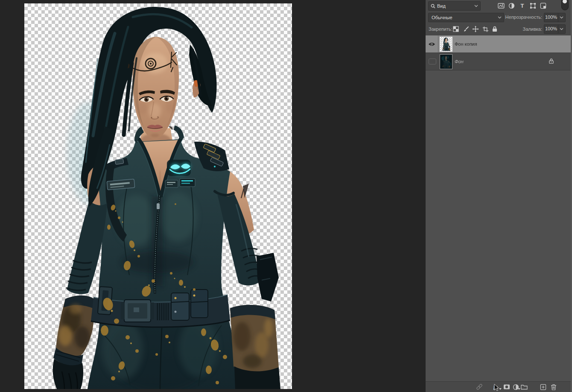 The image size is (572, 392). Describe the element at coordinates (501, 6) in the screenshot. I see `image-filter-icon` at that location.